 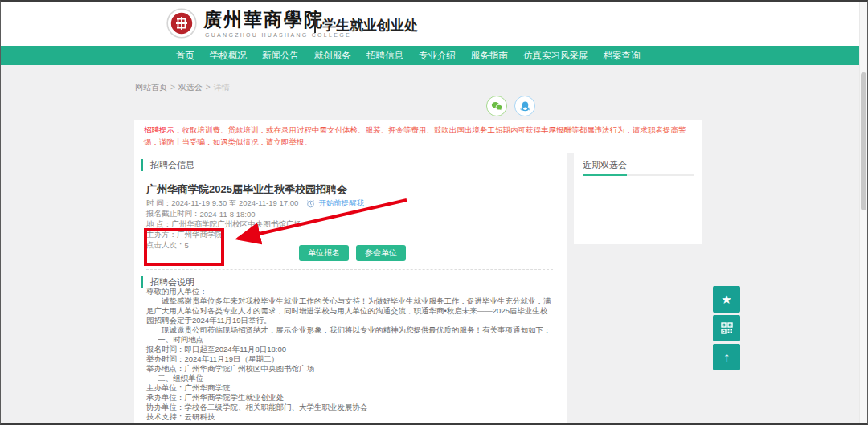 What do you see at coordinates (350, 349) in the screenshot?
I see `description-line: 报名时间：即日起至2024年11月8日18:00` at bounding box center [350, 349].